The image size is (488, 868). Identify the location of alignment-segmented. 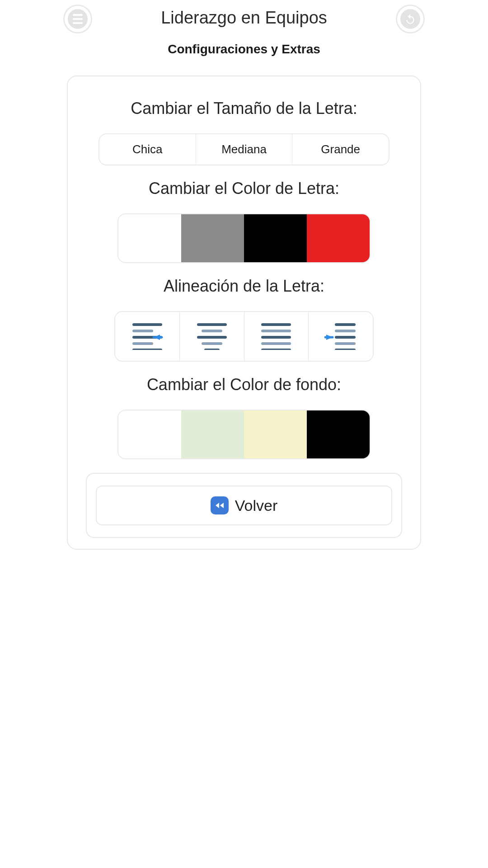
(244, 336).